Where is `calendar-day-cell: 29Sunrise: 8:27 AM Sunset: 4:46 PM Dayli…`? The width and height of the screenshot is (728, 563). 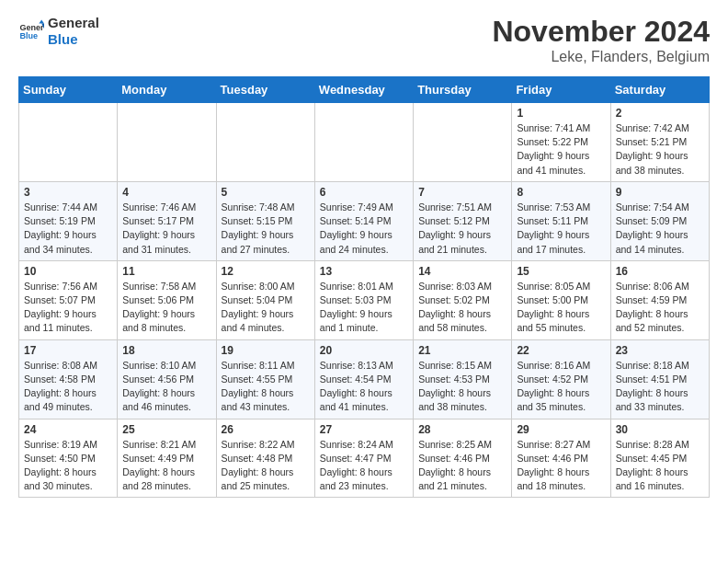 calendar-day-cell: 29Sunrise: 8:27 AM Sunset: 4:46 PM Dayli… is located at coordinates (561, 458).